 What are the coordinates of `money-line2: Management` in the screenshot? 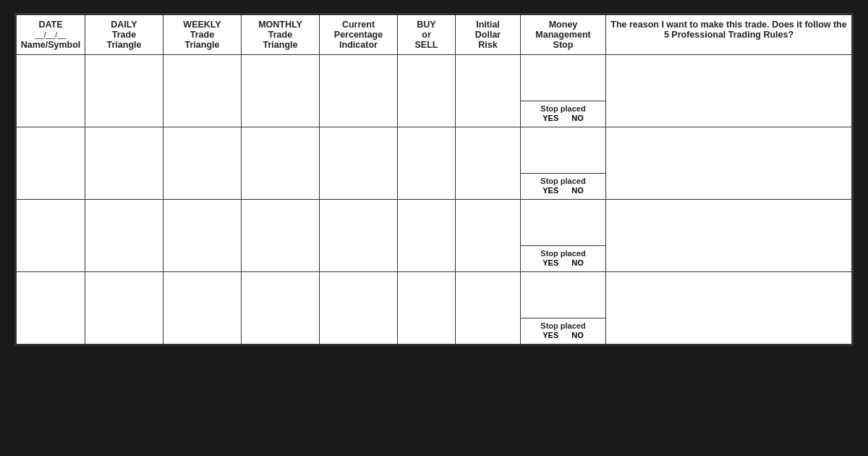 It's located at (563, 35).